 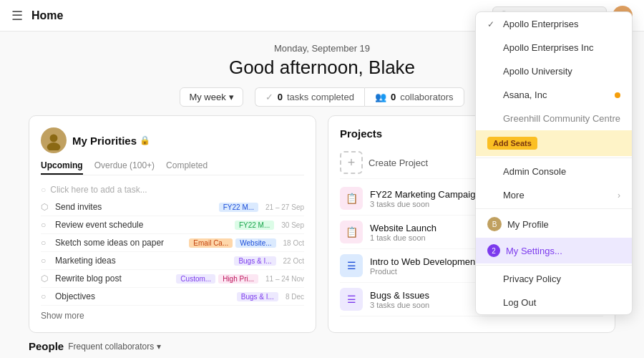 I want to click on priorities-tabs: Upcoming Overdue (100+) Completed, so click(x=172, y=166).